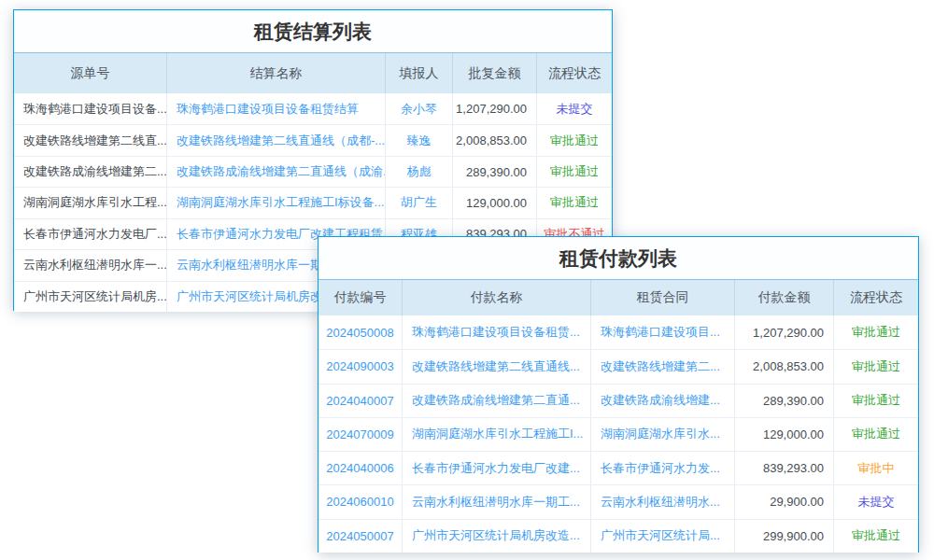 This screenshot has width=934, height=560. What do you see at coordinates (91, 140) in the screenshot?
I see `source-no-cell: 改建铁路线增建第二线直...` at bounding box center [91, 140].